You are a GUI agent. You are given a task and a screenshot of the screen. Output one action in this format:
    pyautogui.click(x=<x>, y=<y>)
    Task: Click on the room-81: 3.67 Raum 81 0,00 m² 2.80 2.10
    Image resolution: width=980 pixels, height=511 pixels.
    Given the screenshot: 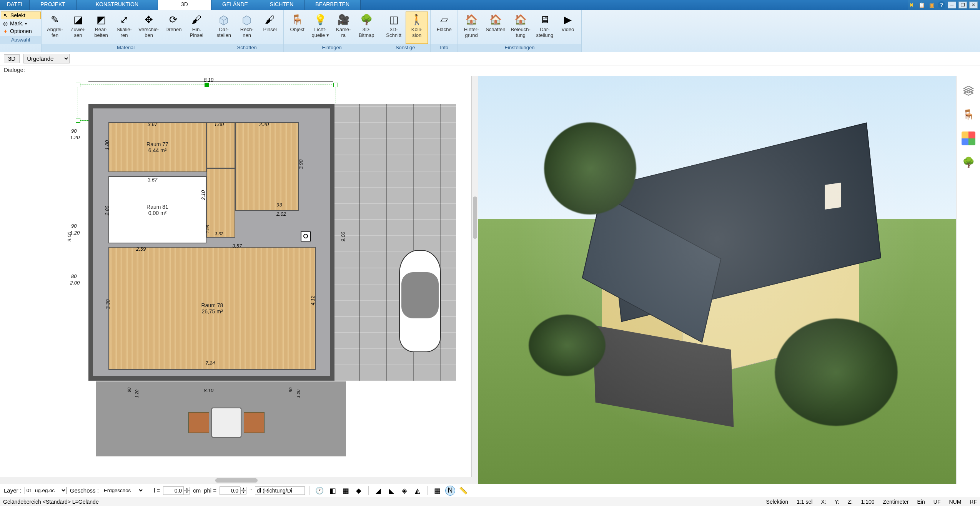 What is the action you would take?
    pyautogui.click(x=158, y=210)
    